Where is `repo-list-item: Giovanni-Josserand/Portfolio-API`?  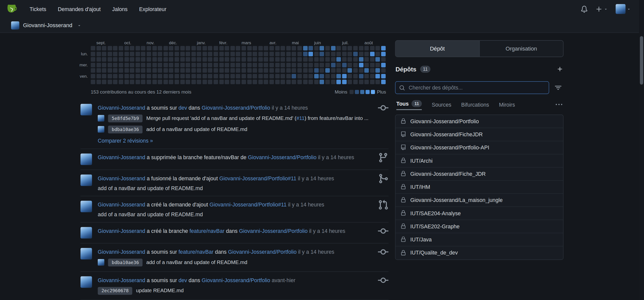
repo-list-item: Giovanni-Josserand/Portfolio-API is located at coordinates (479, 148).